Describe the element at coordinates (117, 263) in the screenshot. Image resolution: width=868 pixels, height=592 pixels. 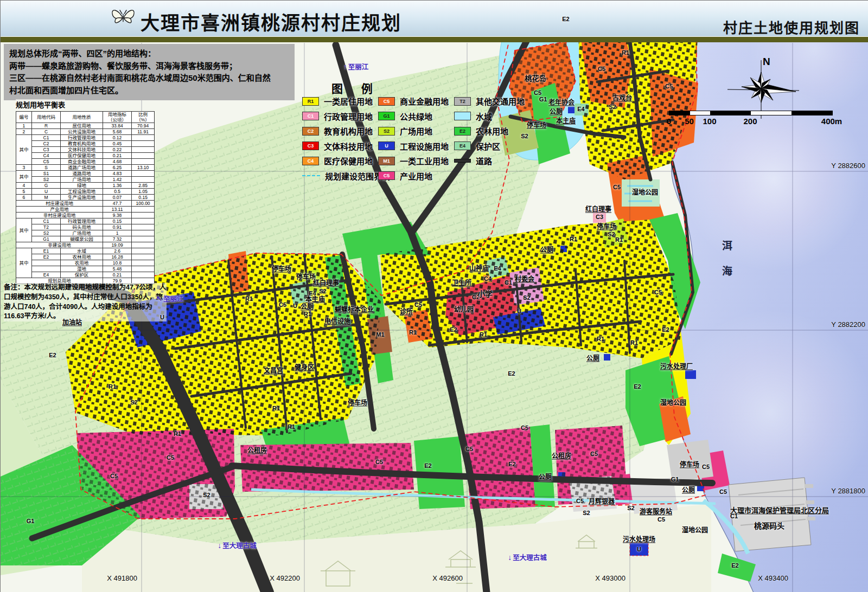
I see `table-cell: 10.8` at that location.